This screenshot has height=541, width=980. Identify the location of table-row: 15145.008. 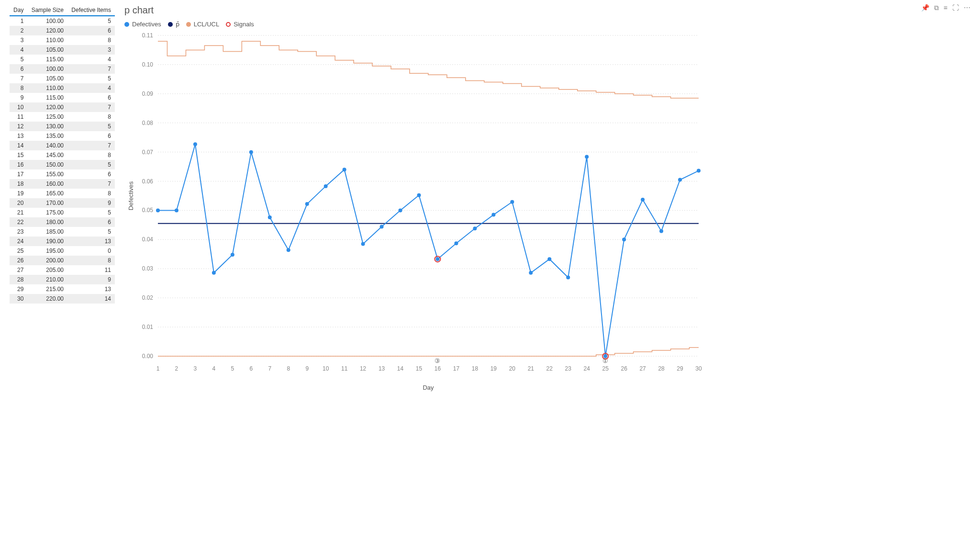
(62, 155).